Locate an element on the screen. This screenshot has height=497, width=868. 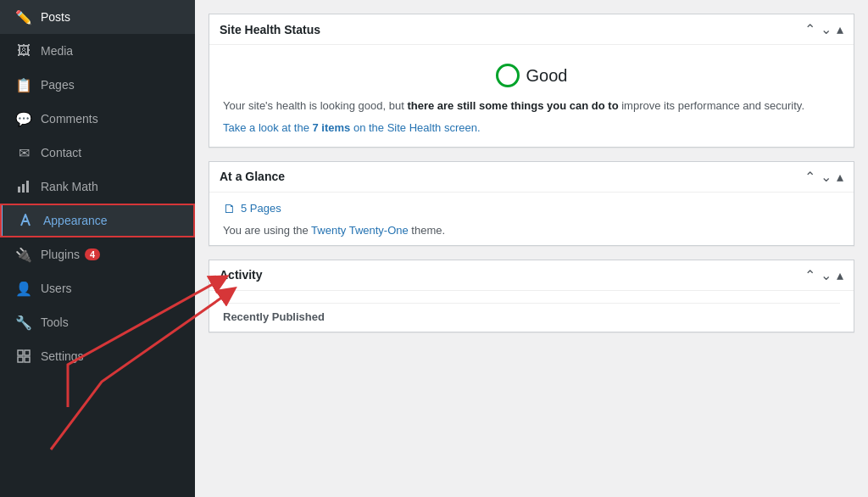
at-a-glance-body: 🗋 5 Pages You are using the Twenty Twent… is located at coordinates (531, 219).